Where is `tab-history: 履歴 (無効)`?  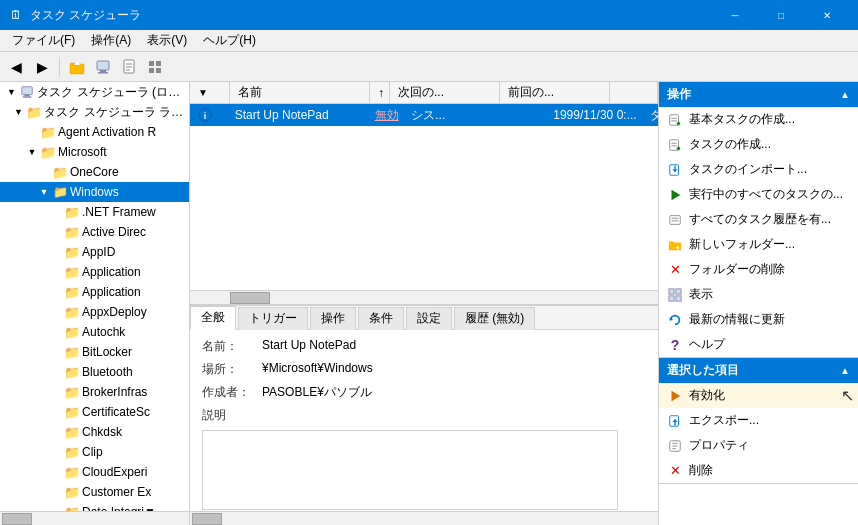
tab-history: 履歴 (無効) is located at coordinates (494, 318).